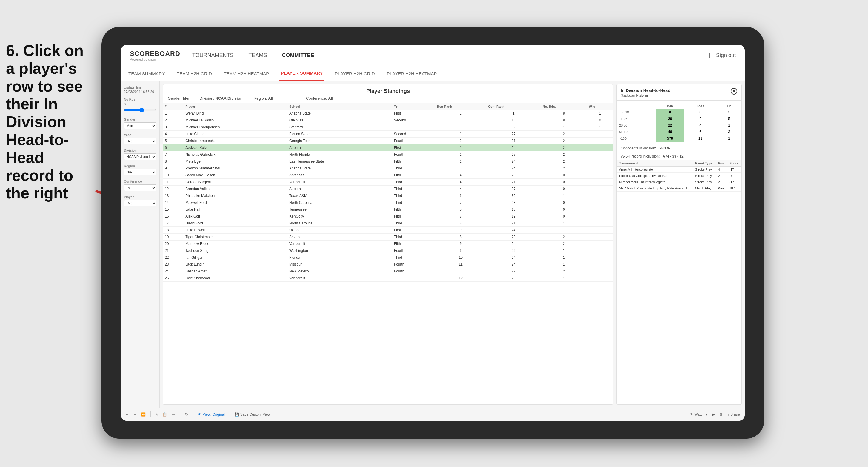 Image resolution: width=868 pixels, height=467 pixels. Describe the element at coordinates (698, 414) in the screenshot. I see `watch-button: 👁 Watch ▾` at that location.